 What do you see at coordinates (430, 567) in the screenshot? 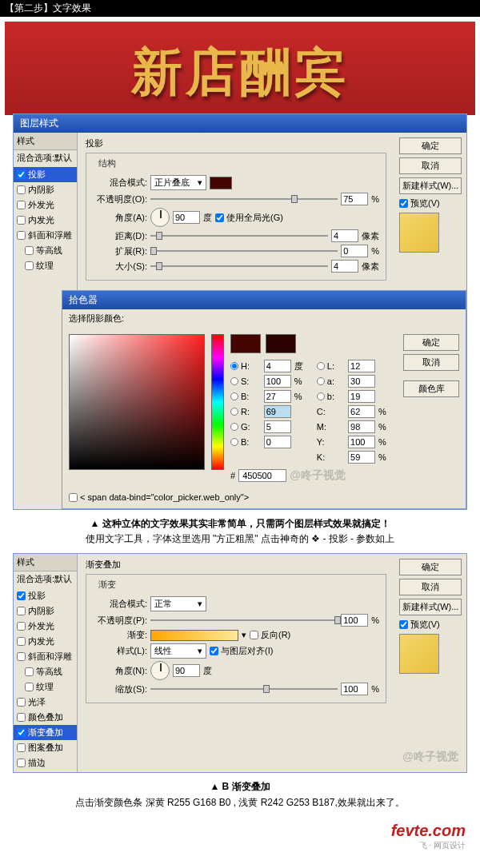
I see `ok-button-2: 确定` at bounding box center [430, 567].